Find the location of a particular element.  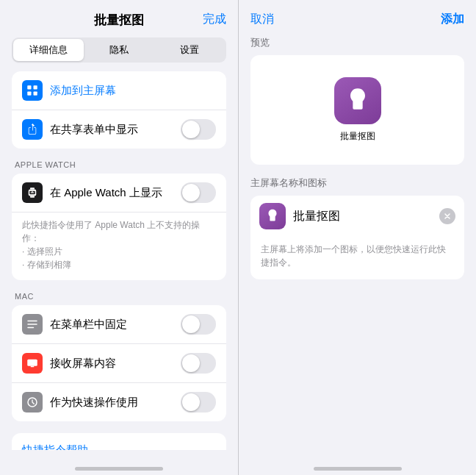

mac-menu-toggle is located at coordinates (198, 324).